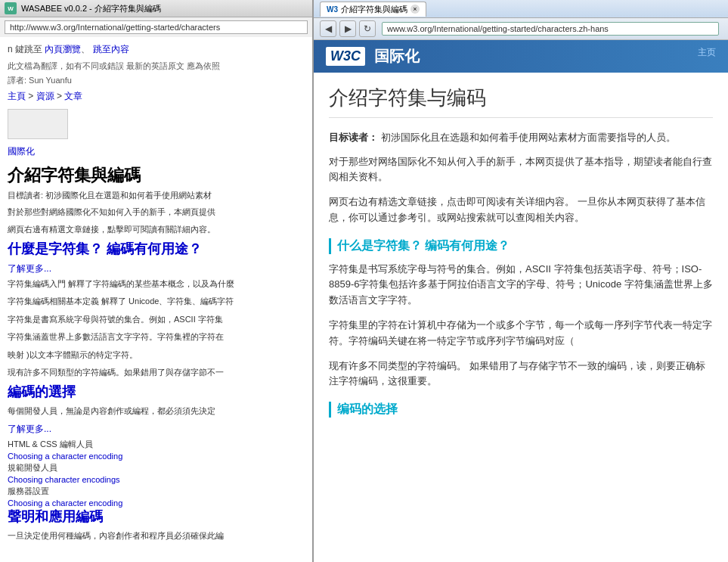  Describe the element at coordinates (91, 9) in the screenshot. I see `left-title: WASABEE v0.0.2 - 介紹字符集與編碼` at that location.